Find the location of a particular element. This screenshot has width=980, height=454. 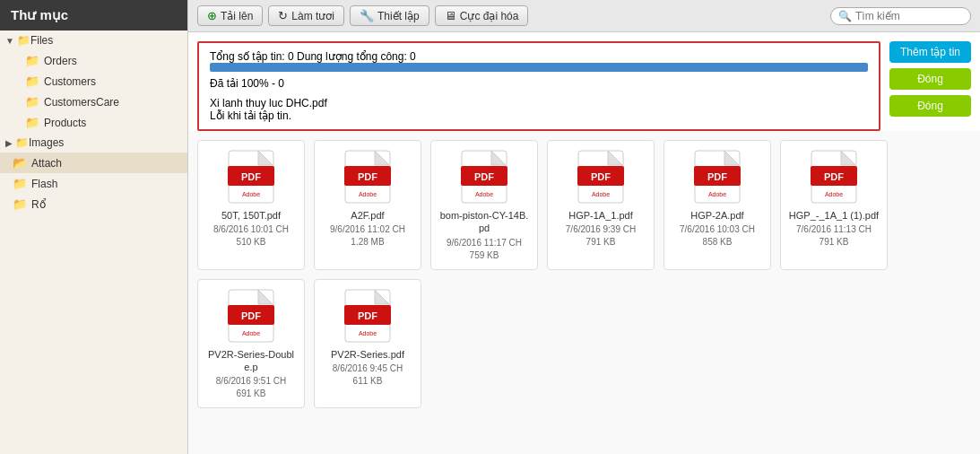

sidebar-item-attach: 📂 Attach is located at coordinates (93, 163).